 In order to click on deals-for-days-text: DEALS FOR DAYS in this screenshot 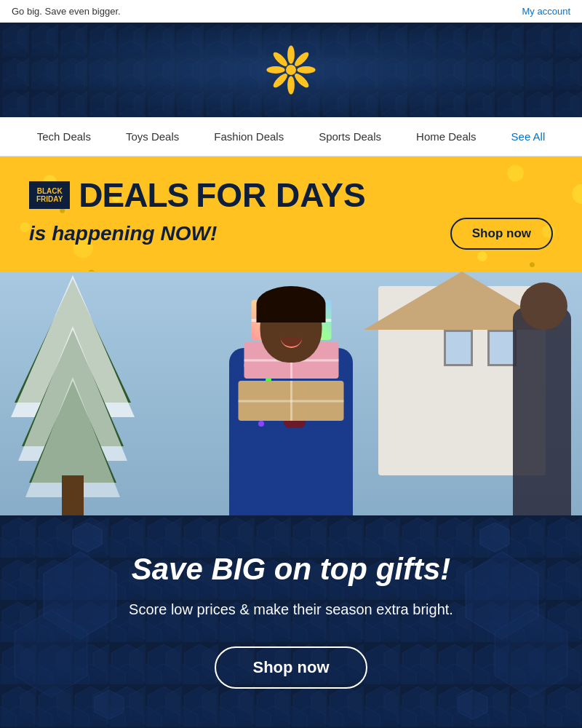, I will do `click(222, 195)`.